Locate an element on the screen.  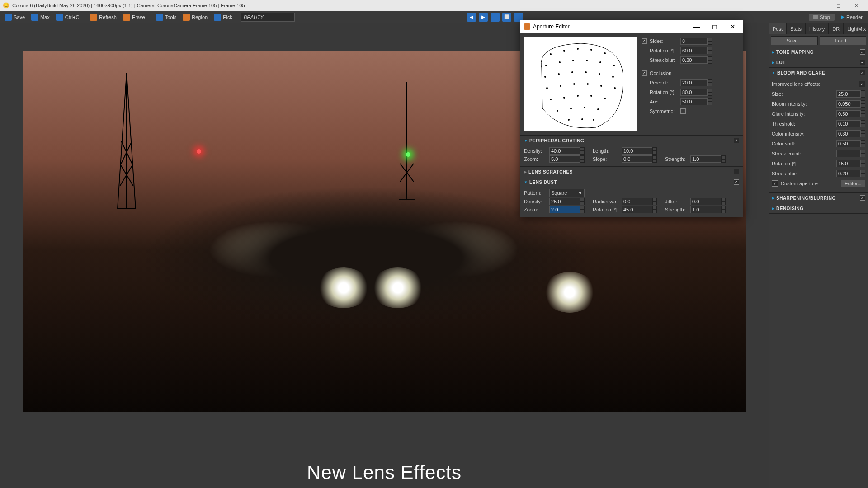
grating-slope-spinner is located at coordinates (655, 159).